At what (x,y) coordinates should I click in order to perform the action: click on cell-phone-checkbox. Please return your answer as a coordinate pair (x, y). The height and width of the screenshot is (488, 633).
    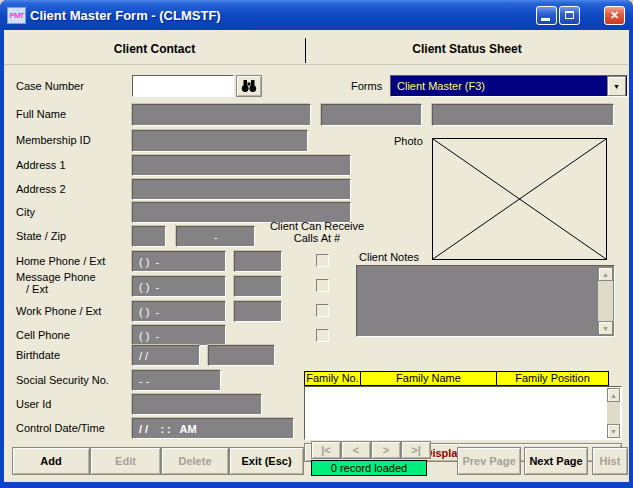
    Looking at the image, I should click on (322, 336).